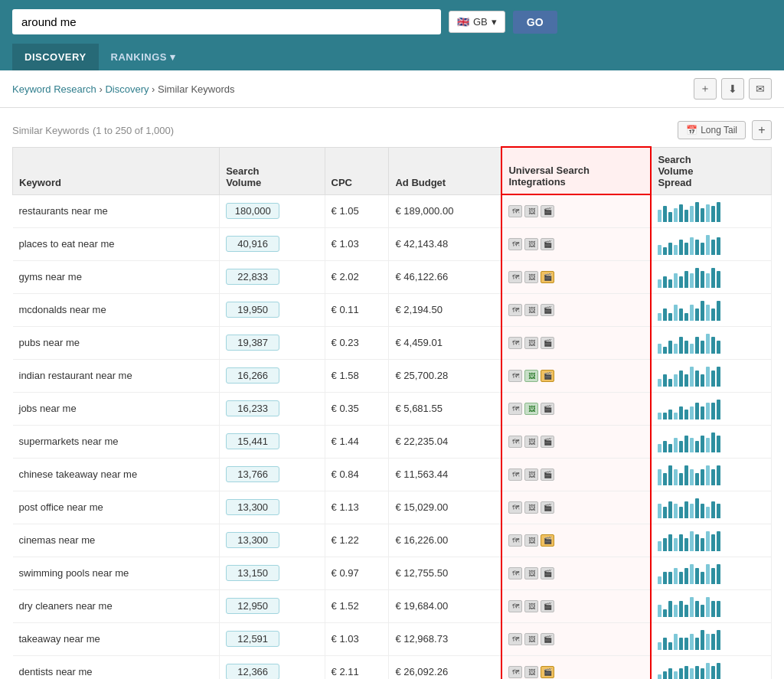 This screenshot has height=679, width=784. What do you see at coordinates (273, 309) in the screenshot?
I see `volume-cell: 19,950` at bounding box center [273, 309].